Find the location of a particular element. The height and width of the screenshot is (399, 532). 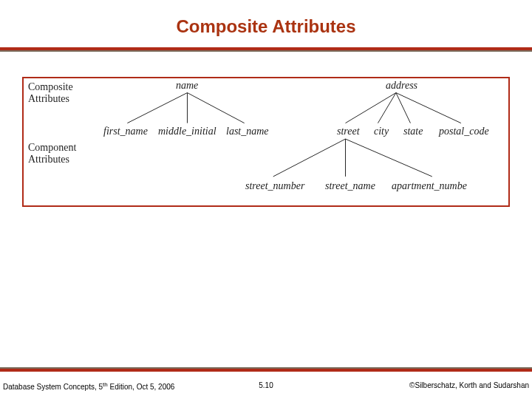

node-state: state is located at coordinates (413, 132).